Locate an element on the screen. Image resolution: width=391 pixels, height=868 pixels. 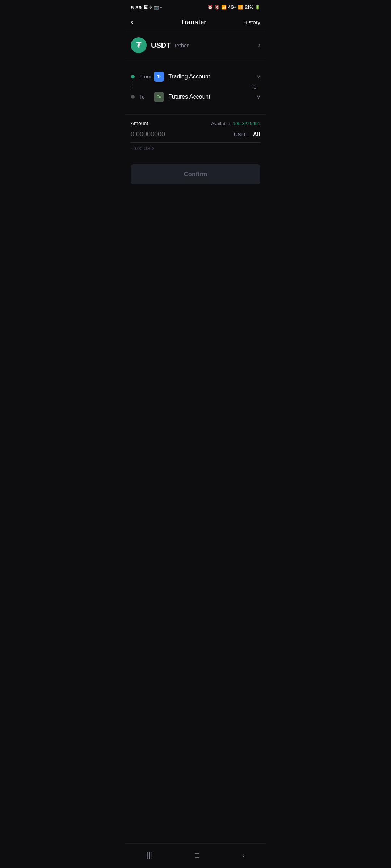
from-row: From Tr Trading Account ∨ is located at coordinates (196, 77).